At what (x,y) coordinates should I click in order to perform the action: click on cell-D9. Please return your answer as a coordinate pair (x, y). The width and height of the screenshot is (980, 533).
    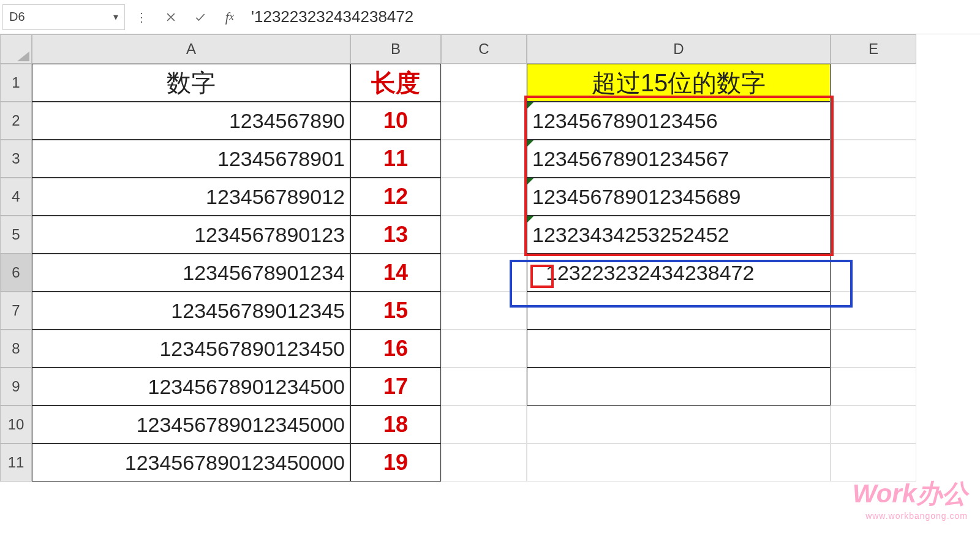
    Looking at the image, I should click on (679, 387).